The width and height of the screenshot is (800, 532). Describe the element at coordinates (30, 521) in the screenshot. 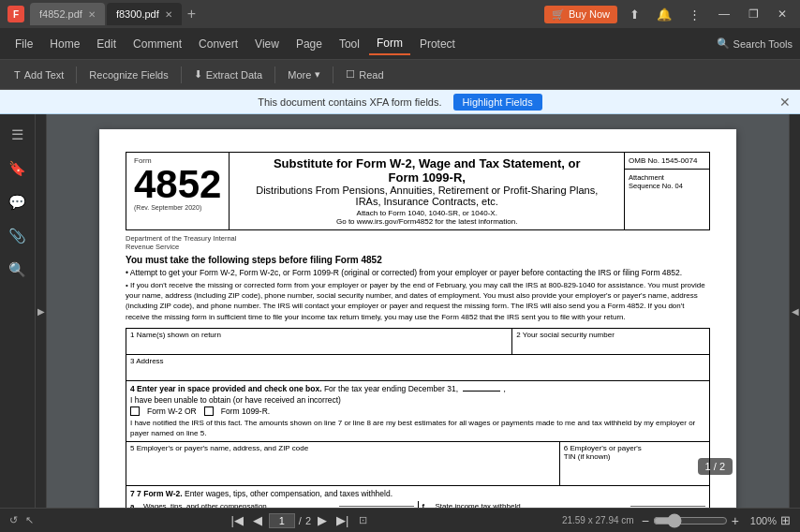

I see `cursor-icon: ↖` at that location.